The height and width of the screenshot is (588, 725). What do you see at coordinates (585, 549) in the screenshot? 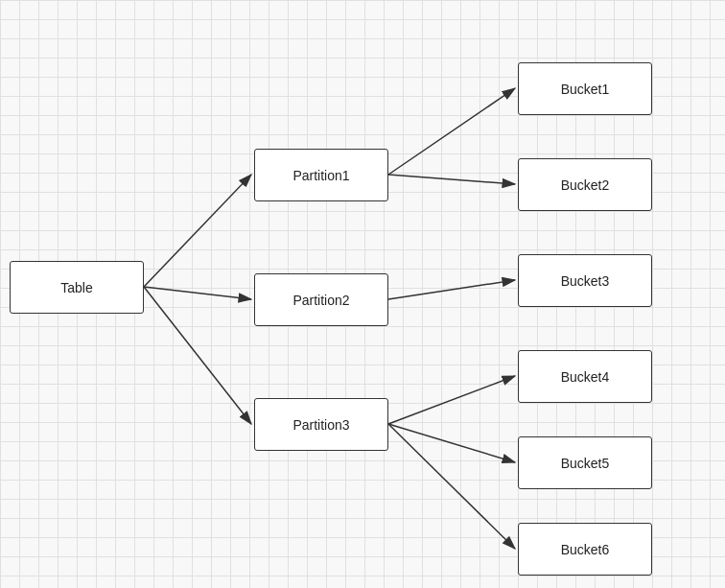
I see `node-bucket6: Bucket6` at bounding box center [585, 549].